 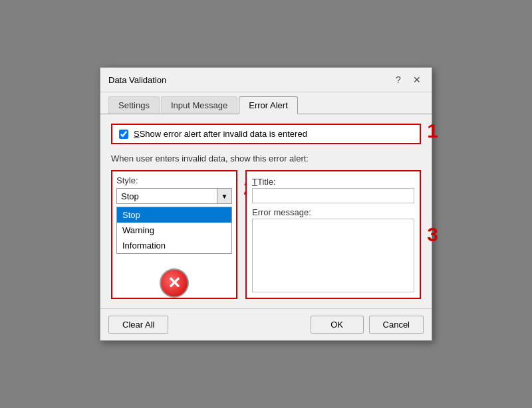 What do you see at coordinates (174, 230) in the screenshot?
I see `dropdown-item-warning: Warning` at bounding box center [174, 230].